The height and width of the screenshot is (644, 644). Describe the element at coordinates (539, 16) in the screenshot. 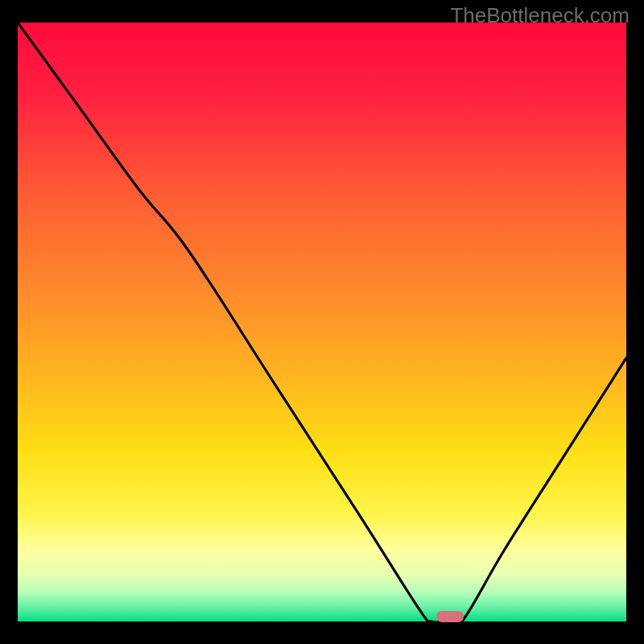

I see `watermark-text: TheBottleneck.com` at that location.